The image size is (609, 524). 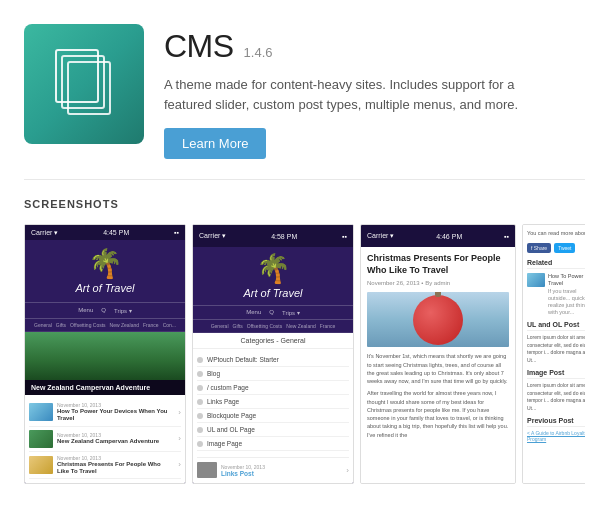 I want to click on ss2-brand: Art of Travel, so click(x=272, y=293).